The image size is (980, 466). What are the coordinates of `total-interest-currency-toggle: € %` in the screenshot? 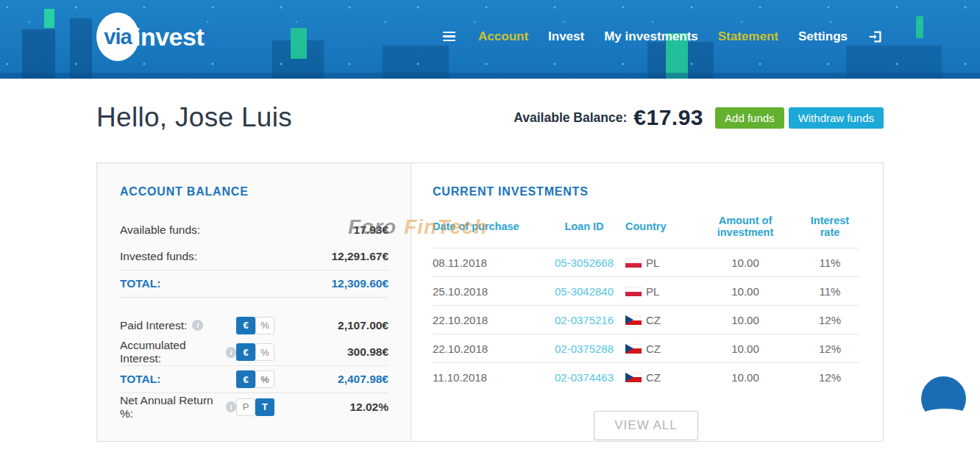 It's located at (255, 379).